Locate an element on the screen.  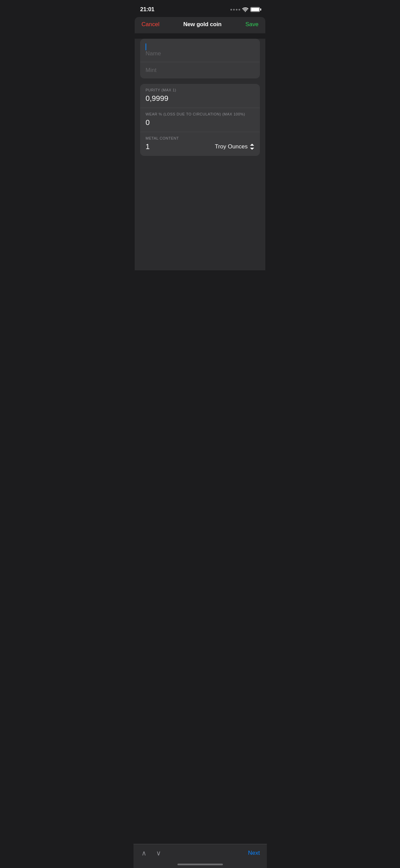
status-icons is located at coordinates (245, 10).